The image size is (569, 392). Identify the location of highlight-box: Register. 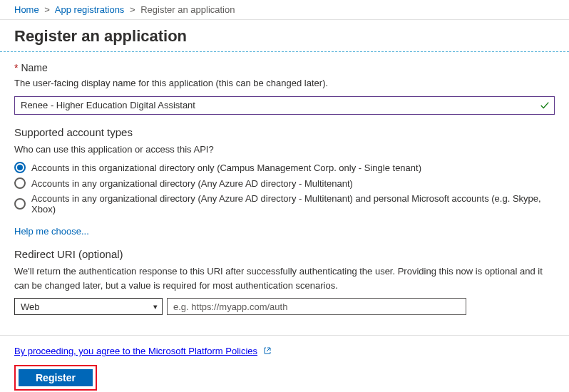
(56, 378).